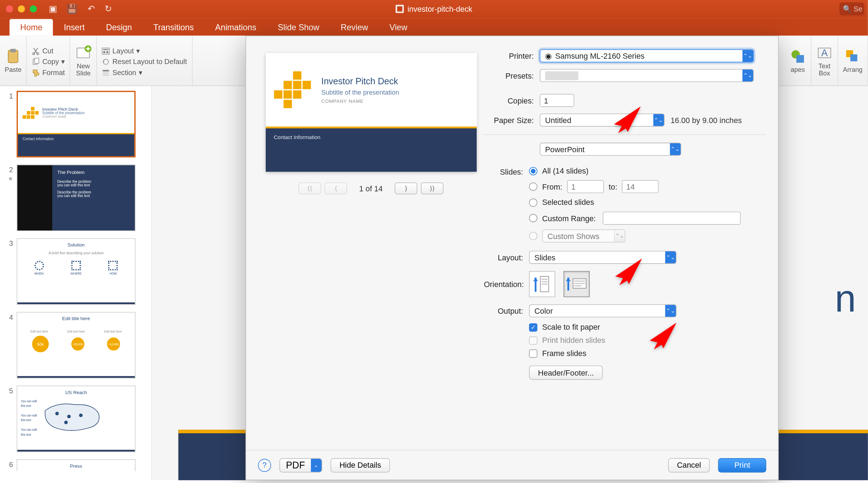 The image size is (868, 483). I want to click on paper-dimensions: 16.00 by 9.00 inches, so click(706, 120).